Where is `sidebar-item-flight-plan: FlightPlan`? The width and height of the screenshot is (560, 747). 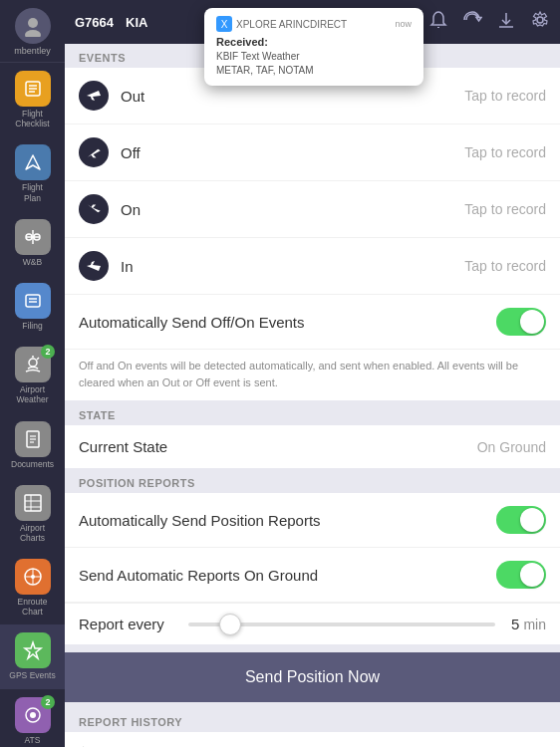 sidebar-item-flight-plan: FlightPlan is located at coordinates (32, 173).